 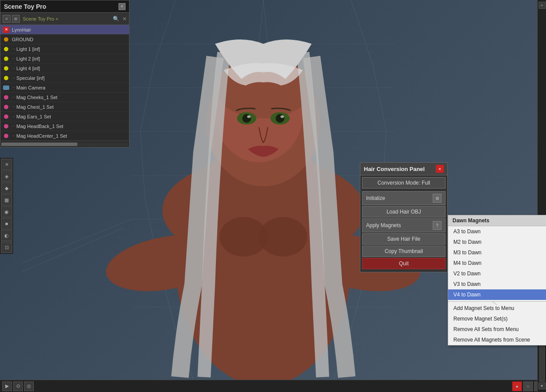 What do you see at coordinates (404, 183) in the screenshot?
I see `conversion-mode-button: Conversion Mode: Full` at bounding box center [404, 183].